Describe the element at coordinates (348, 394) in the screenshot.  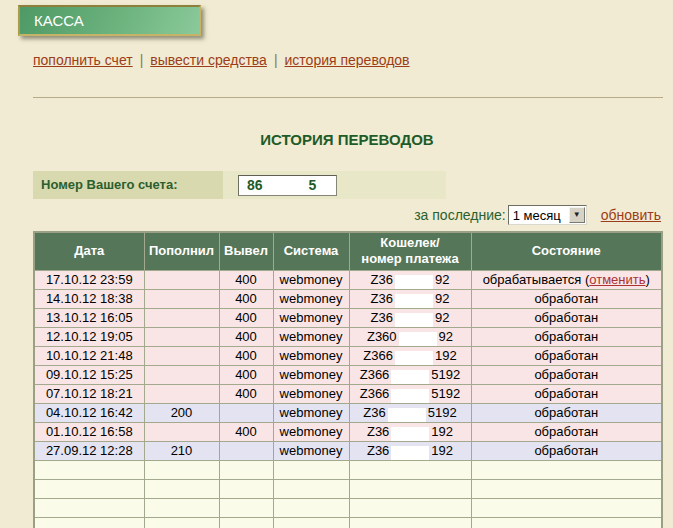
I see `table-row: 07.10.12 18:21 400 webmoney Z3665192 обр…` at that location.